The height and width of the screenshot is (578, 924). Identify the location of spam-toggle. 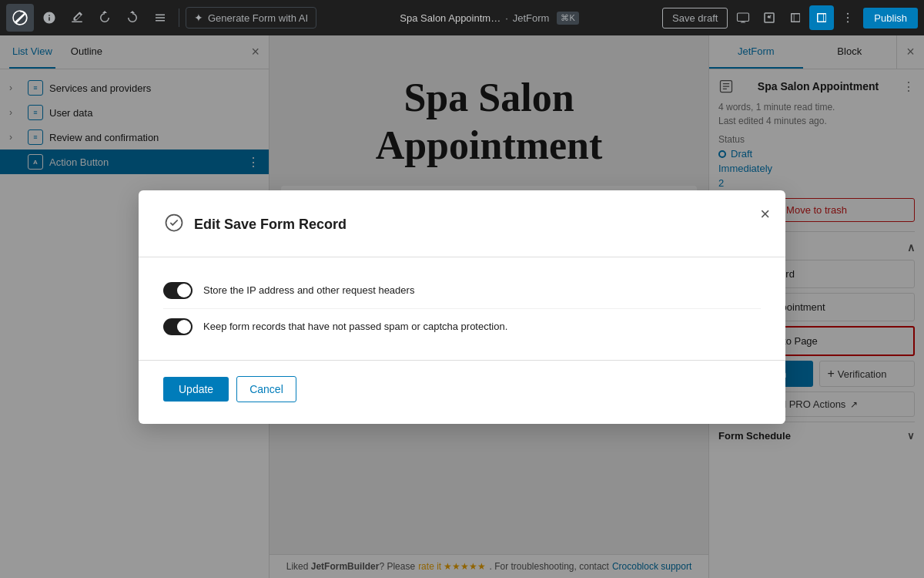
(178, 327).